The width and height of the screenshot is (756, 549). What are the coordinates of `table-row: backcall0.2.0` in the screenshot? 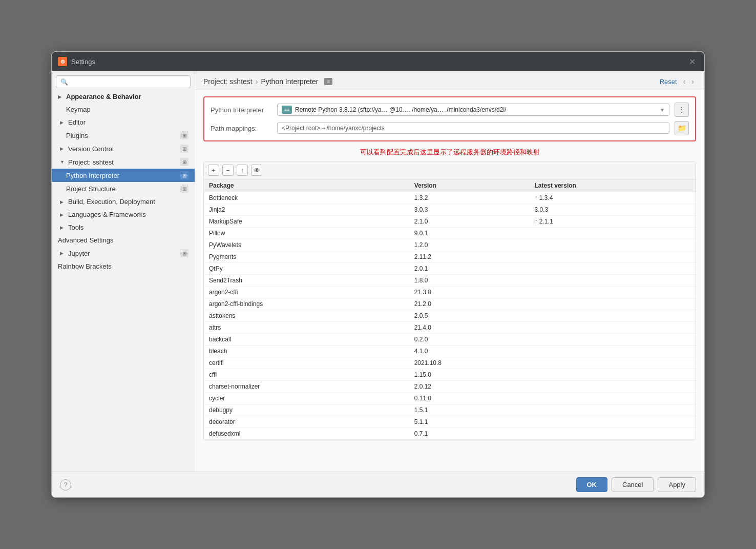 It's located at (450, 339).